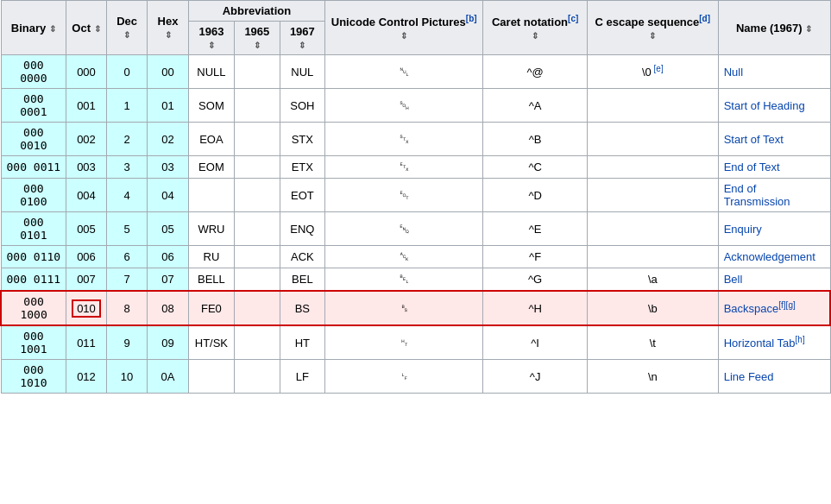 This screenshot has height=504, width=831. What do you see at coordinates (211, 167) in the screenshot?
I see `cell-abbr1963: EOM` at bounding box center [211, 167].